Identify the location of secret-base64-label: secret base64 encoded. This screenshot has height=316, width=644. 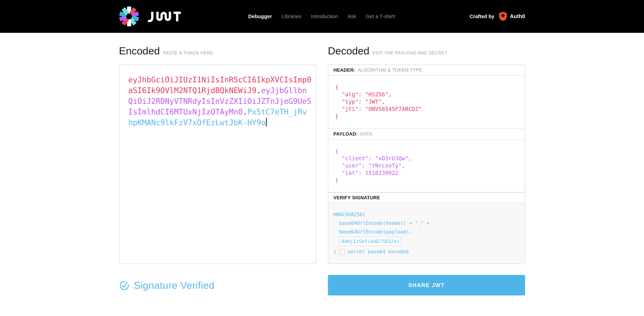
(378, 252).